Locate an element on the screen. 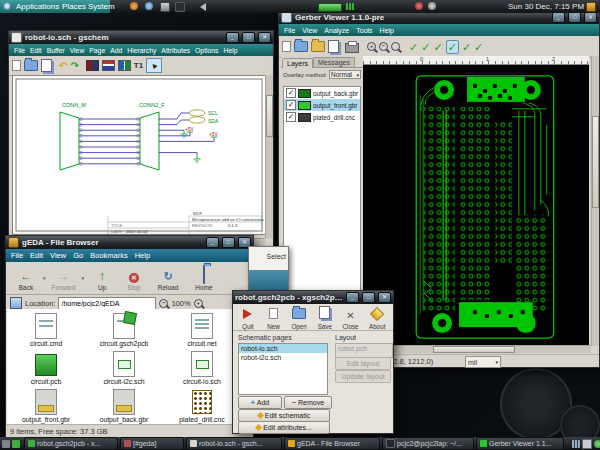  zoom-out-icon: − is located at coordinates (384, 46).